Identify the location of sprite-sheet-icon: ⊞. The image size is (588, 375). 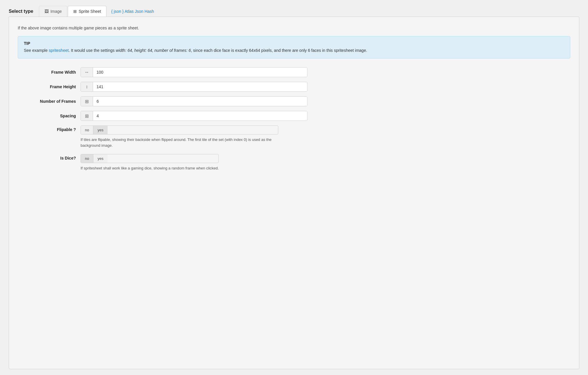
(75, 11).